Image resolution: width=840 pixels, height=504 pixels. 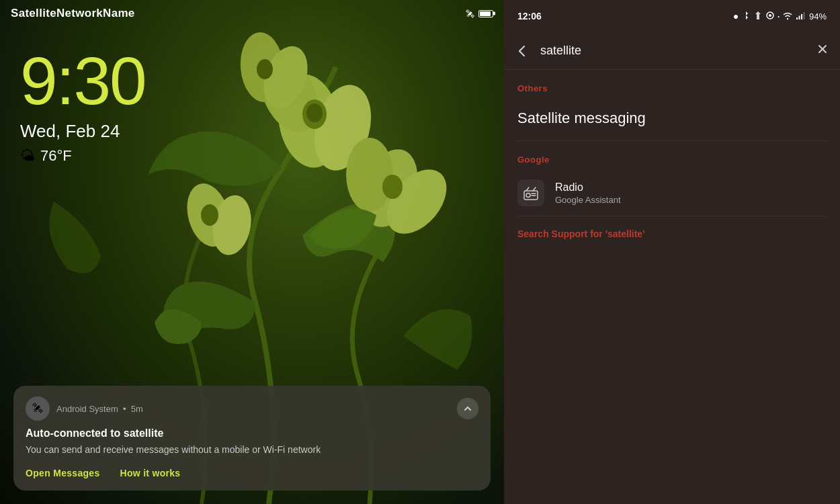 What do you see at coordinates (252, 13) in the screenshot?
I see `phone-status-bar: SatelliteNetworkName 🛰` at bounding box center [252, 13].